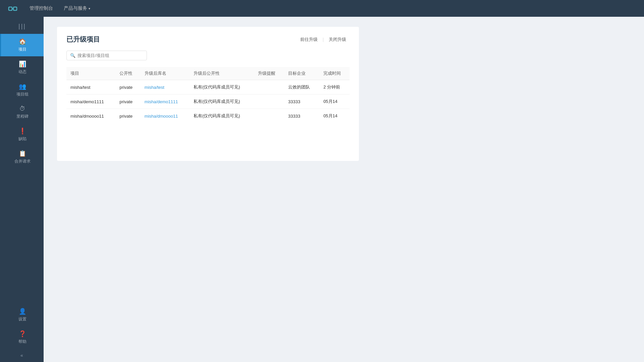  Describe the element at coordinates (22, 135) in the screenshot. I see `sidebar-item-issues: ❗ 缺陷` at that location.